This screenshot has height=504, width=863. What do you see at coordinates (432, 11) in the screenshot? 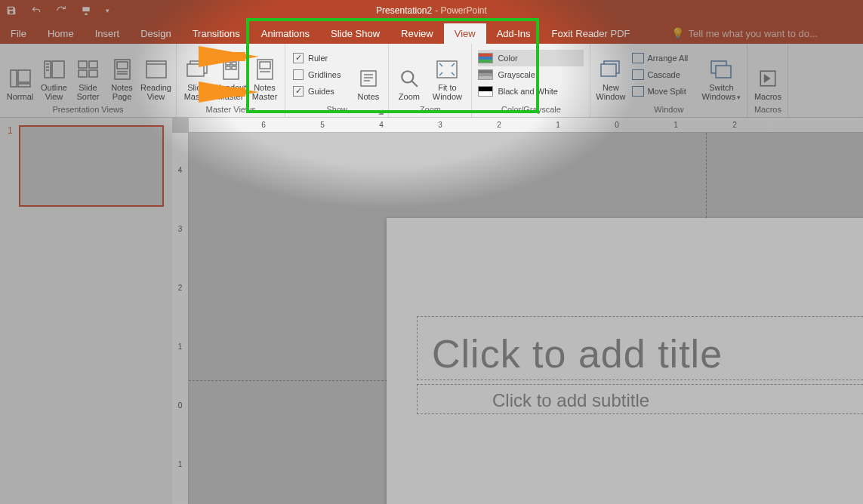
I see `window-title: Presentation2 - PowerPoint` at bounding box center [432, 11].